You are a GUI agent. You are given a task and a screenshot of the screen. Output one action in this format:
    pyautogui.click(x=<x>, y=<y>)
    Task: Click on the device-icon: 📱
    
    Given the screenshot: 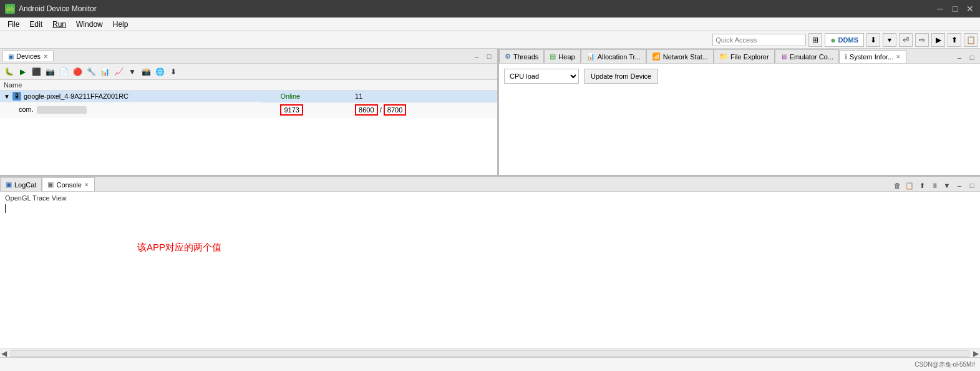 What is the action you would take?
    pyautogui.click(x=17, y=96)
    